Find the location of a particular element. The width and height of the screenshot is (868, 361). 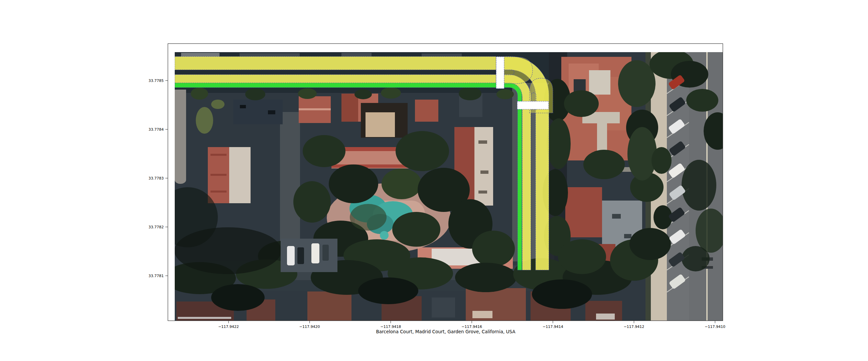

x-tick-label: −117.9422 is located at coordinates (228, 327).